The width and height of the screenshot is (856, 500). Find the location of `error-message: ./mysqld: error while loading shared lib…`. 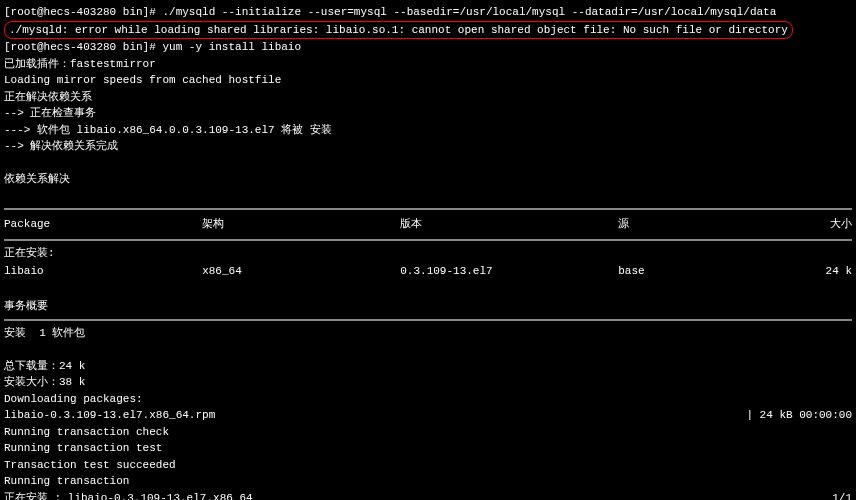

error-message: ./mysqld: error while loading shared lib… is located at coordinates (398, 30).